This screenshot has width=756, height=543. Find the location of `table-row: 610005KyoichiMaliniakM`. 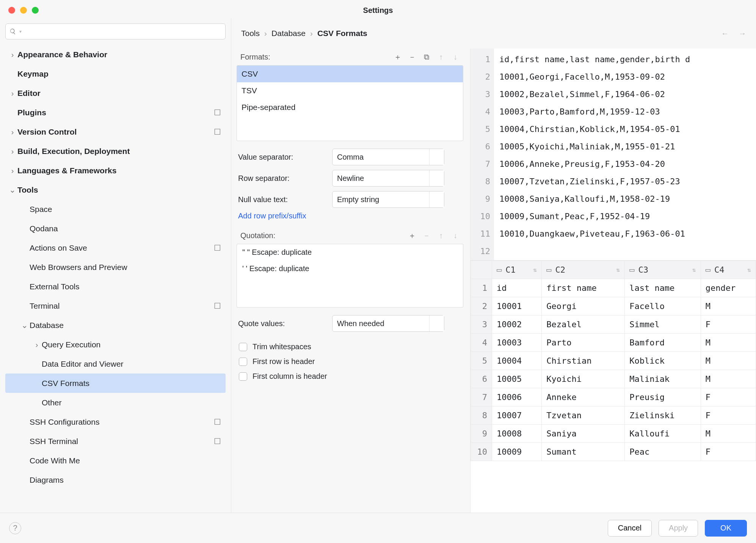

table-row: 610005KyoichiMaliniakM is located at coordinates (613, 379).